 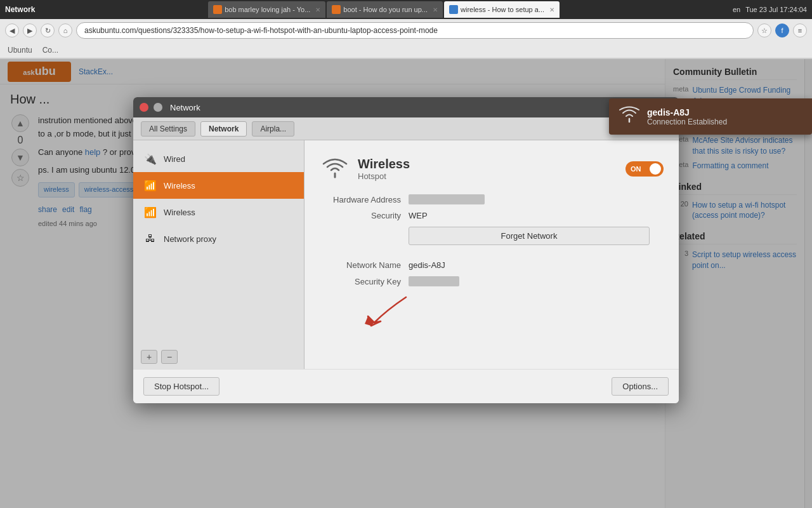 I want to click on forget-network-row: Forget Network, so click(x=492, y=240).